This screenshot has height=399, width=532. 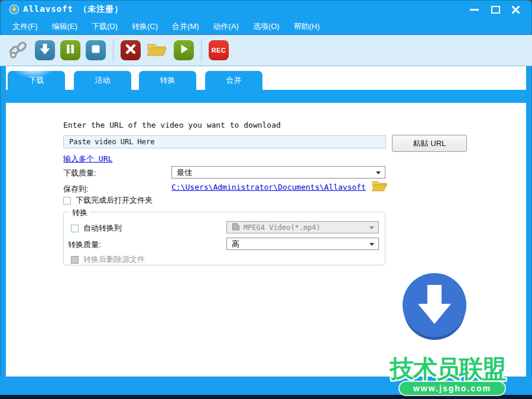 What do you see at coordinates (266, 26) in the screenshot?
I see `menu-bar: 文件(F) 编辑(E) 下载(D) 转换(C) 合并(M) 动作(A) 选项(O…` at bounding box center [266, 26].